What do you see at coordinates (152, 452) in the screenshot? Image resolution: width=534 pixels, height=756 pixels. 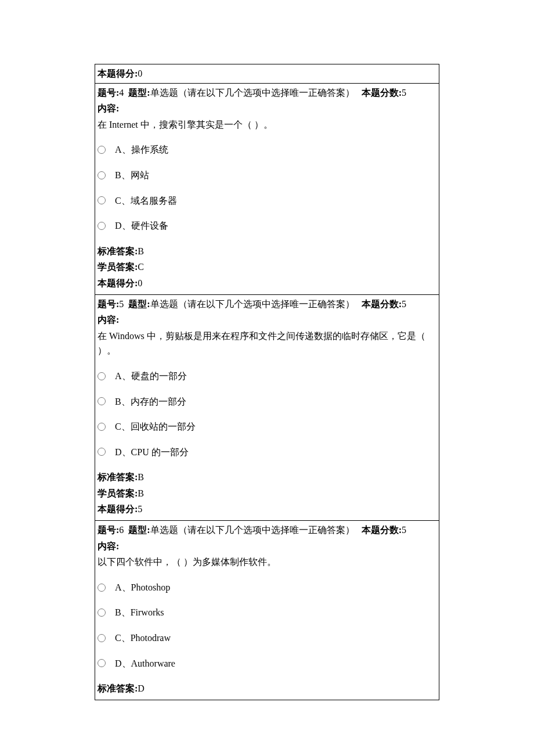 I see `option-label: D、CPU 的一部分` at bounding box center [152, 452].